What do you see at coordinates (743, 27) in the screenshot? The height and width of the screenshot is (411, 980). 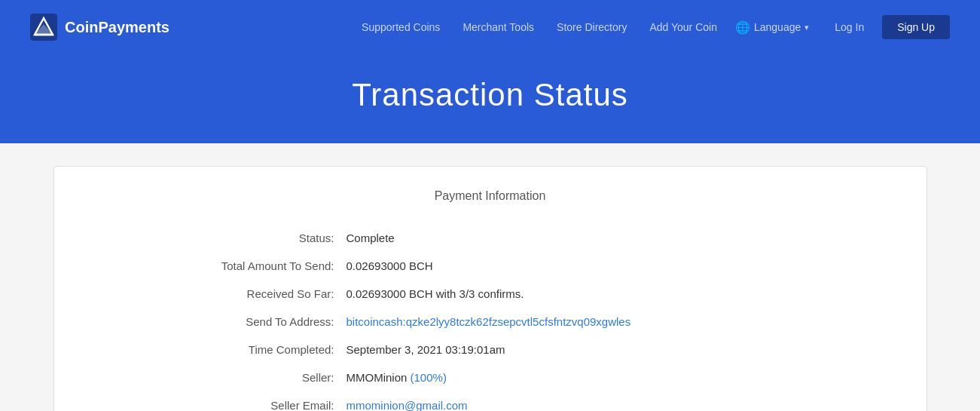 I see `globe-icon: 🌐` at bounding box center [743, 27].